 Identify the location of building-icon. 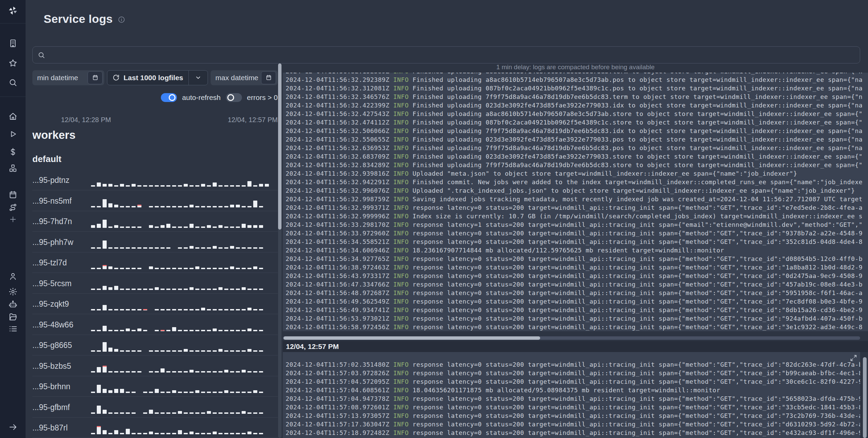
(13, 44).